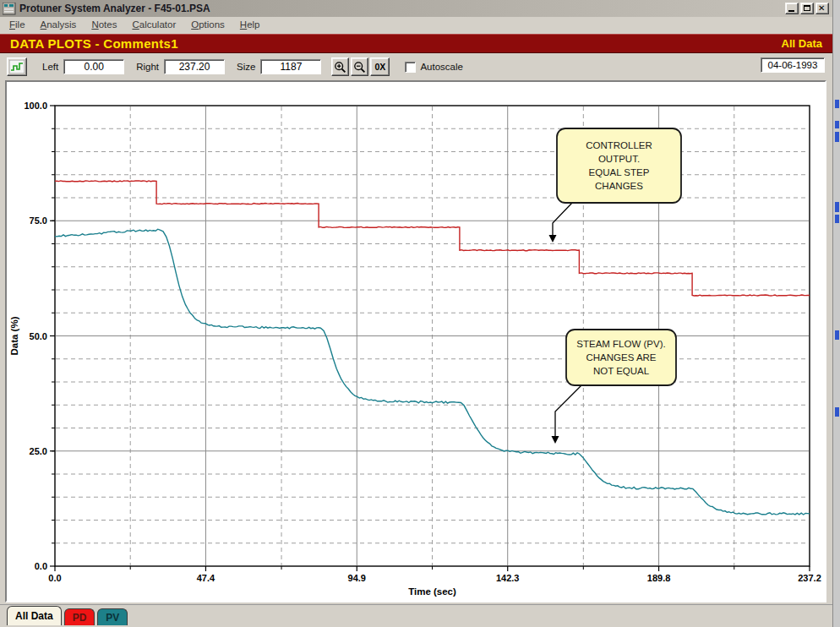  I want to click on title-bar: Protuner System Analyzer - F45-01.PSA ✕, so click(416, 8).